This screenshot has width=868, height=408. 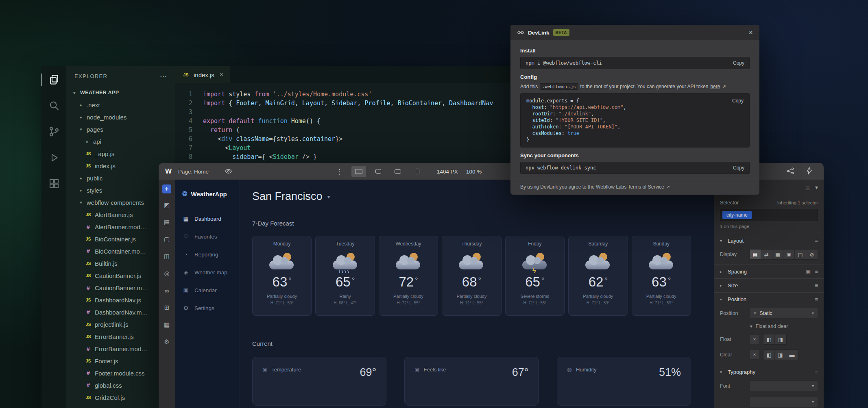 I want to click on clear-left-button: ◧, so click(x=769, y=355).